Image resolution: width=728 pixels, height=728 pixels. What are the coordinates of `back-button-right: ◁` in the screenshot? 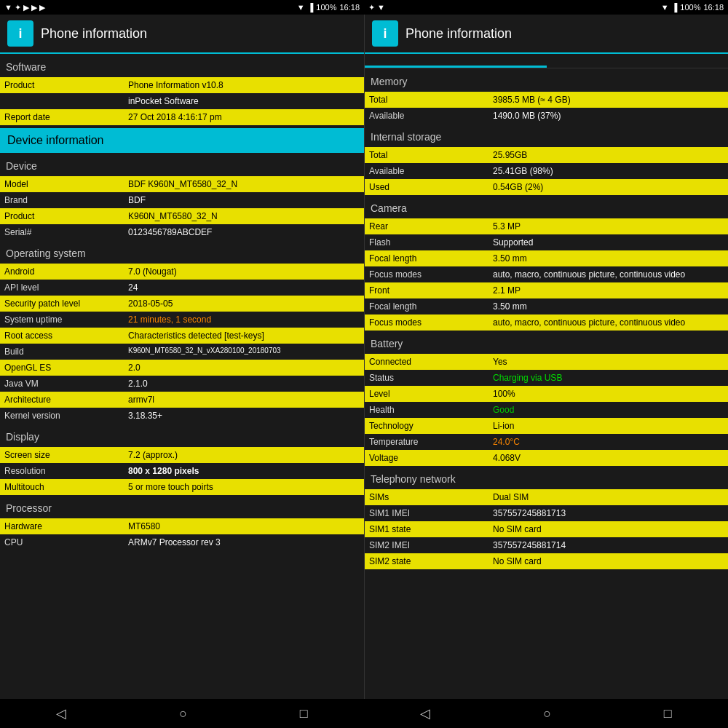 It's located at (425, 713).